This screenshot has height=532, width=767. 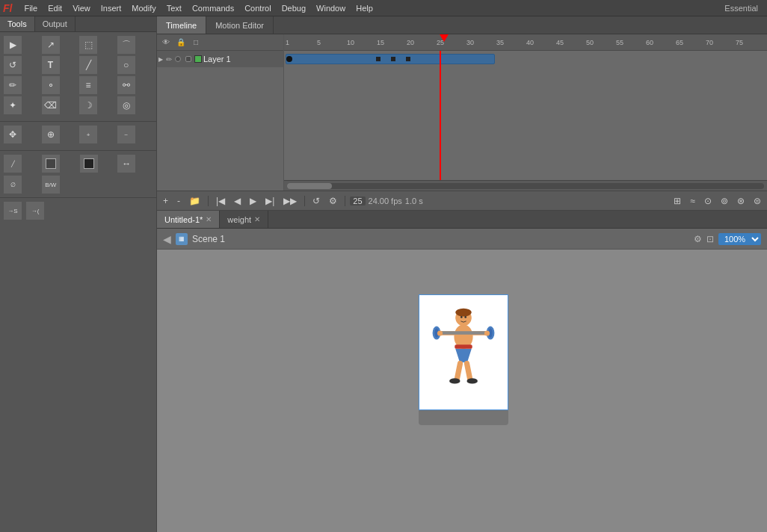 What do you see at coordinates (89, 164) in the screenshot?
I see `fill-color` at bounding box center [89, 164].